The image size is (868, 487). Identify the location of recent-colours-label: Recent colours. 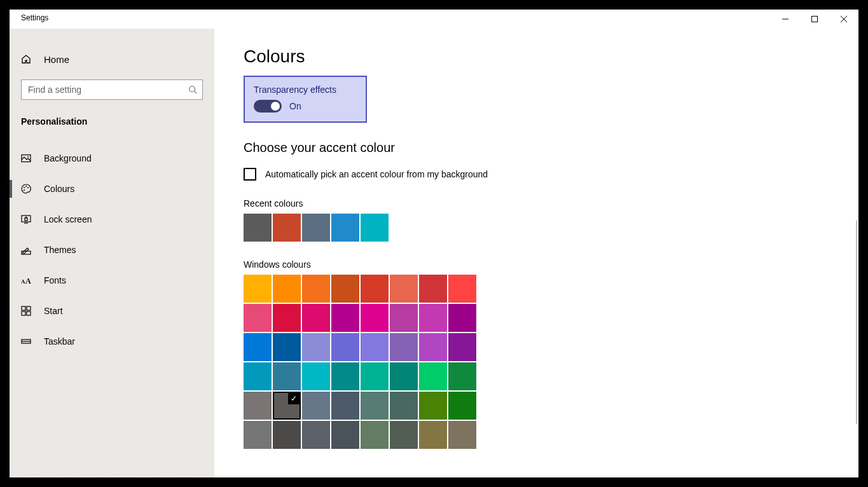
(551, 203).